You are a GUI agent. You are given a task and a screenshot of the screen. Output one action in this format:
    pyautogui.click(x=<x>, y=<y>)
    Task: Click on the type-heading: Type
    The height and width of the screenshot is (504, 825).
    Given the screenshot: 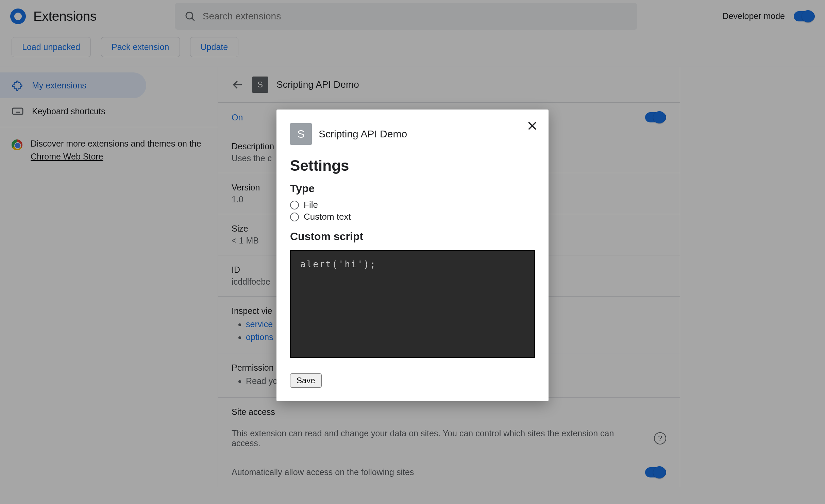 What is the action you would take?
    pyautogui.click(x=412, y=188)
    